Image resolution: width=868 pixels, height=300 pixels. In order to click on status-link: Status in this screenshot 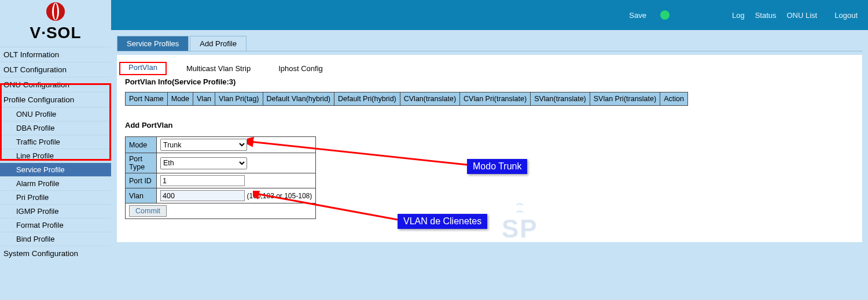, I will do `click(766, 15)`.